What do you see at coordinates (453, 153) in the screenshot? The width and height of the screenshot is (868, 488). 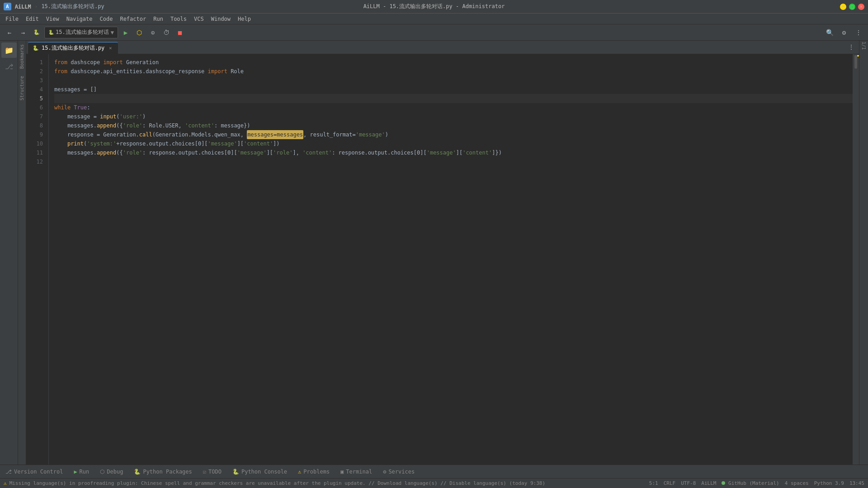 I see `code-line-11: messages.append({'role': response.output…` at bounding box center [453, 153].